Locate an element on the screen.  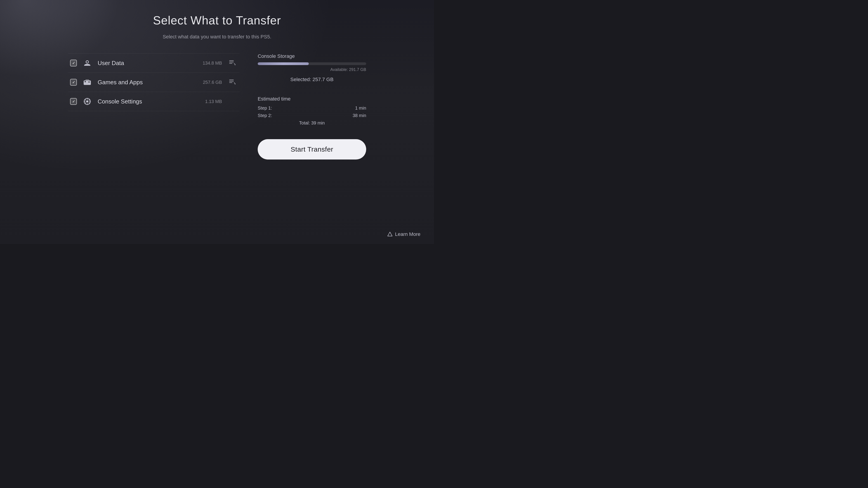
step1-row: Step 1: 1 min is located at coordinates (312, 108).